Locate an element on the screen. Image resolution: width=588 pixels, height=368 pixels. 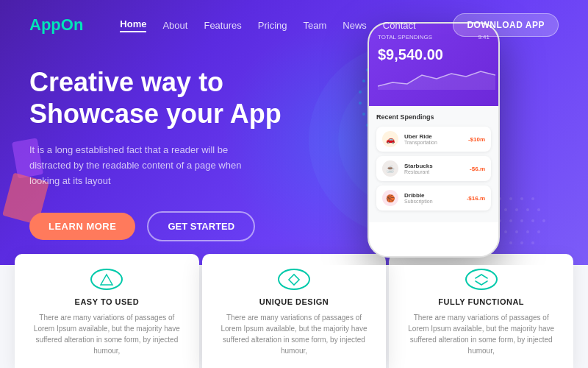
phone-body: Recent Spendings 🚗 Uber Ride Transportat… is located at coordinates (434, 164).